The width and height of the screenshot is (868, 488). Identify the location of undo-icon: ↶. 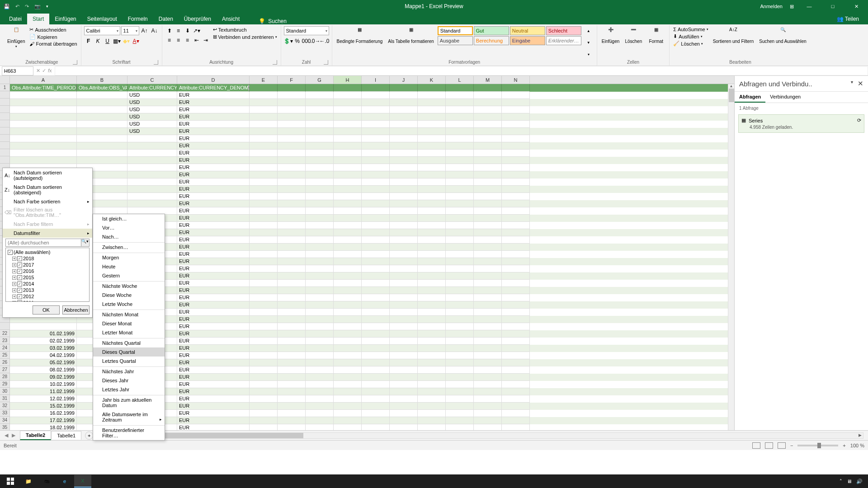
(17, 6).